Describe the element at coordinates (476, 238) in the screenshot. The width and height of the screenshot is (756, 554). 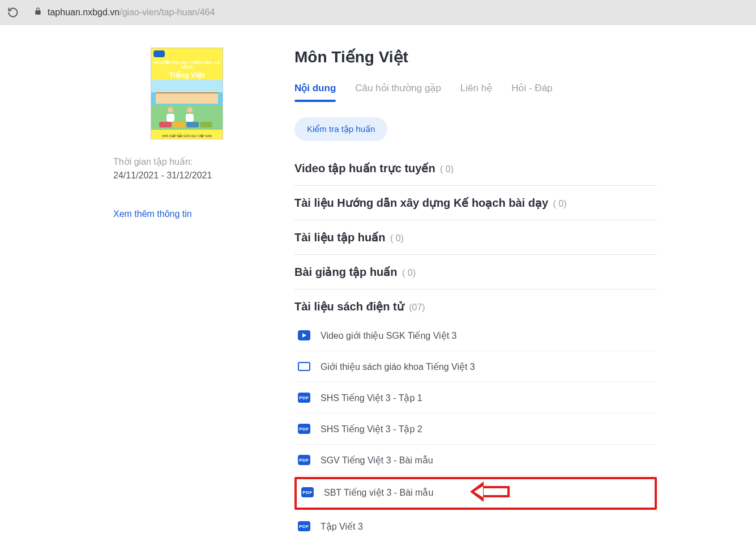
I see `section-materials: Tài liệu tập huấn ( 0)` at that location.